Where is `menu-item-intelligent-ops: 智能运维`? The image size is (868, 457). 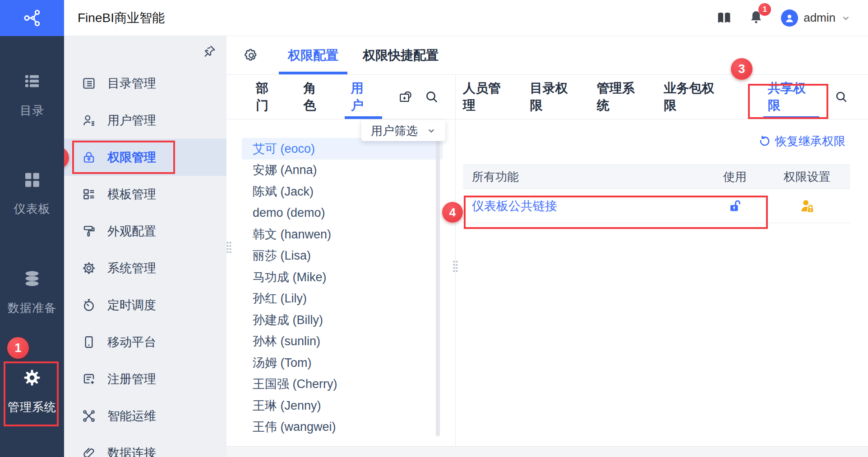
menu-item-intelligent-ops: 智能运维 is located at coordinates (145, 416).